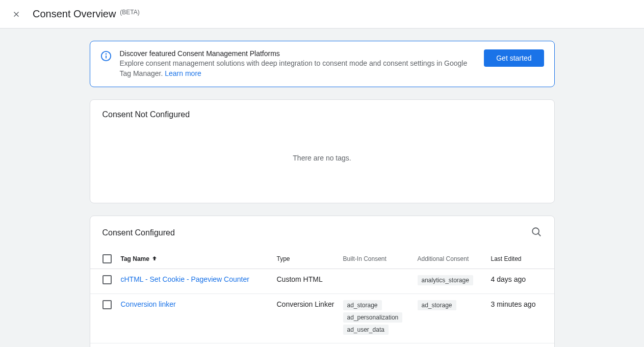  What do you see at coordinates (373, 317) in the screenshot?
I see `consent-chip: ad_personalization` at bounding box center [373, 317].